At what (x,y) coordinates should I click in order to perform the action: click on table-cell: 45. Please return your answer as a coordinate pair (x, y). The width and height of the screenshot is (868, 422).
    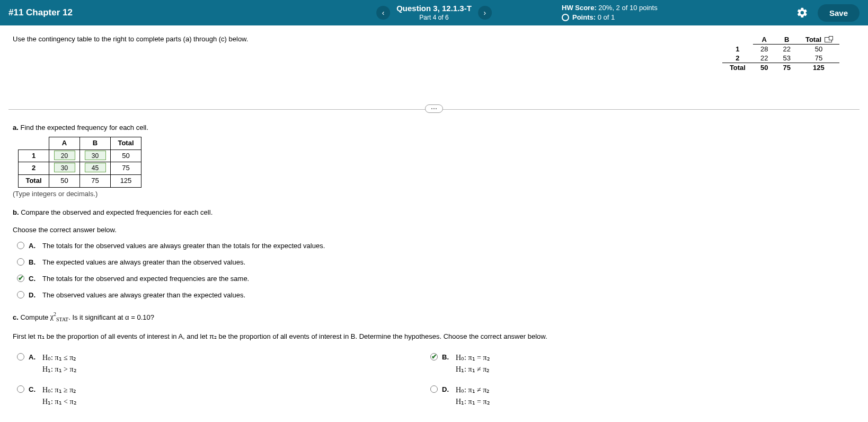
    Looking at the image, I should click on (95, 169).